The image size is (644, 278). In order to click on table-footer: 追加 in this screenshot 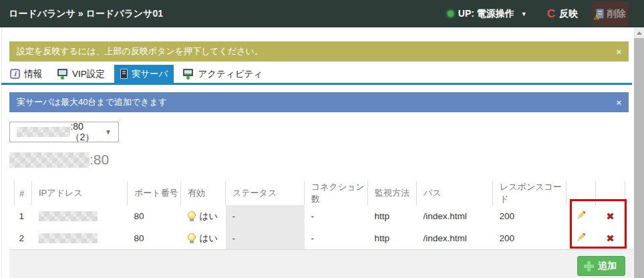, I will do `click(321, 263)`.